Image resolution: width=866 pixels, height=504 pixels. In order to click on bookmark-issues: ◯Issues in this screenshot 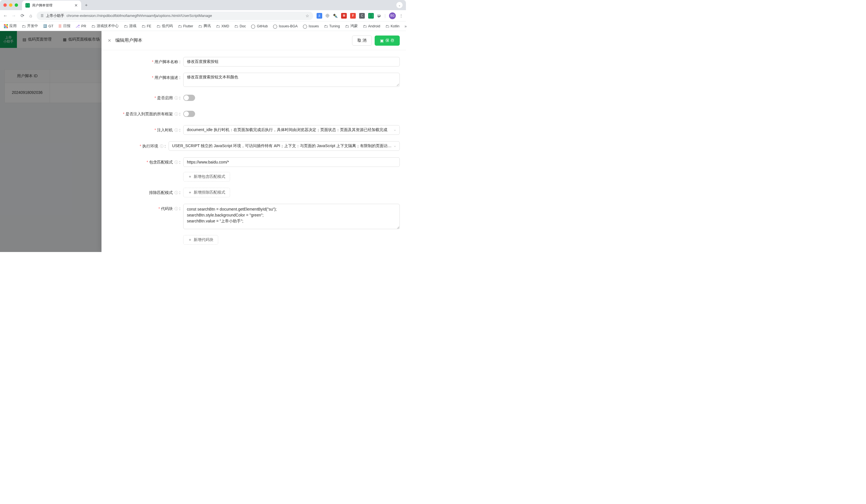, I will do `click(311, 26)`.